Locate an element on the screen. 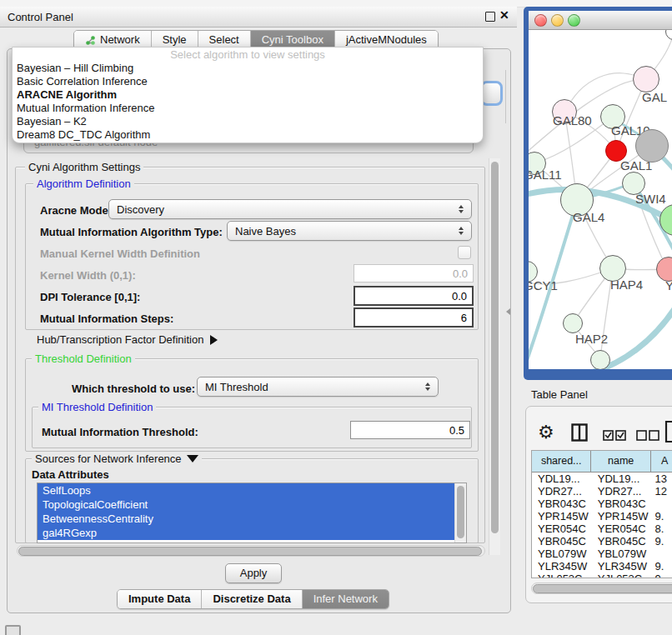 This screenshot has width=672, height=635. table-hscrollbar is located at coordinates (602, 588).